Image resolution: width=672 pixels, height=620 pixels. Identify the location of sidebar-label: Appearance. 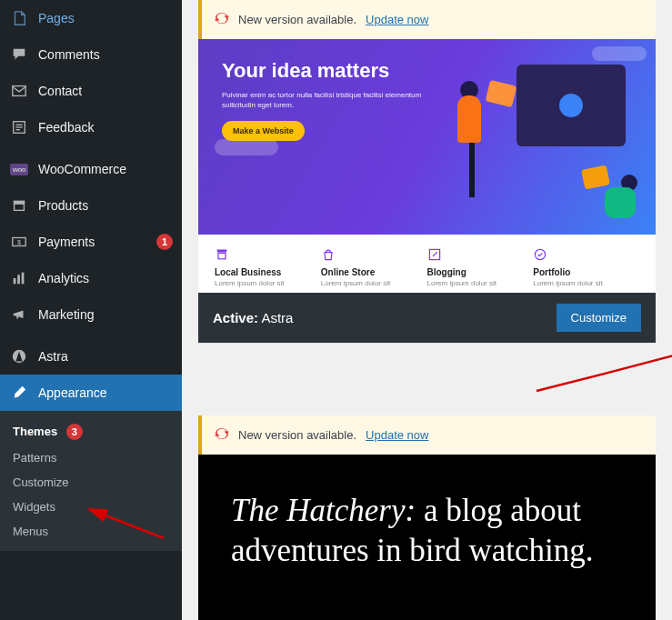
(105, 393).